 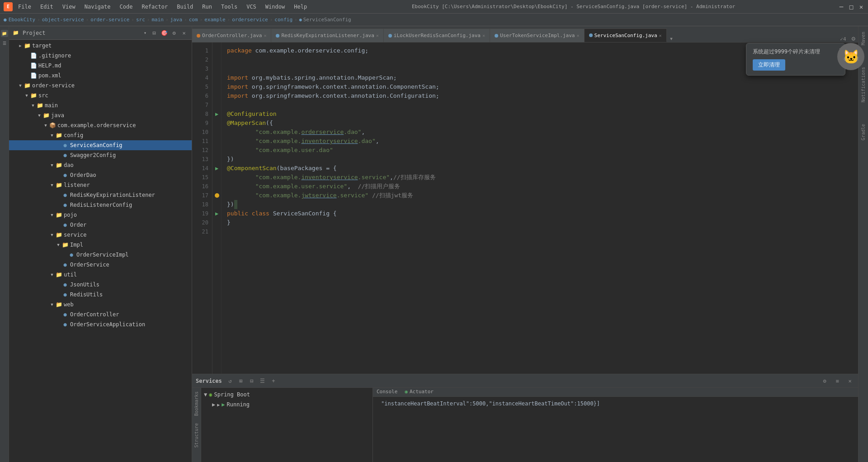 What do you see at coordinates (100, 195) in the screenshot?
I see `tree-item-rediskeyexpiration: ● RedisKeyExpirationListener` at bounding box center [100, 195].